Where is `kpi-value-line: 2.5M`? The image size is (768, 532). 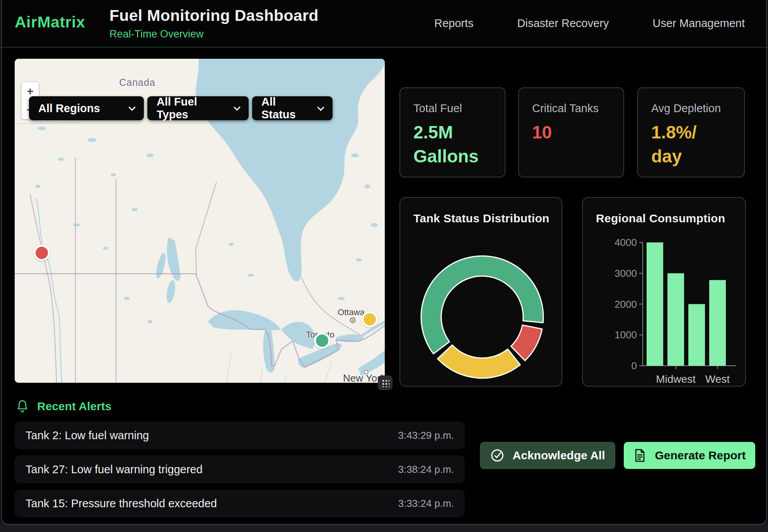 kpi-value-line: 2.5M is located at coordinates (452, 132).